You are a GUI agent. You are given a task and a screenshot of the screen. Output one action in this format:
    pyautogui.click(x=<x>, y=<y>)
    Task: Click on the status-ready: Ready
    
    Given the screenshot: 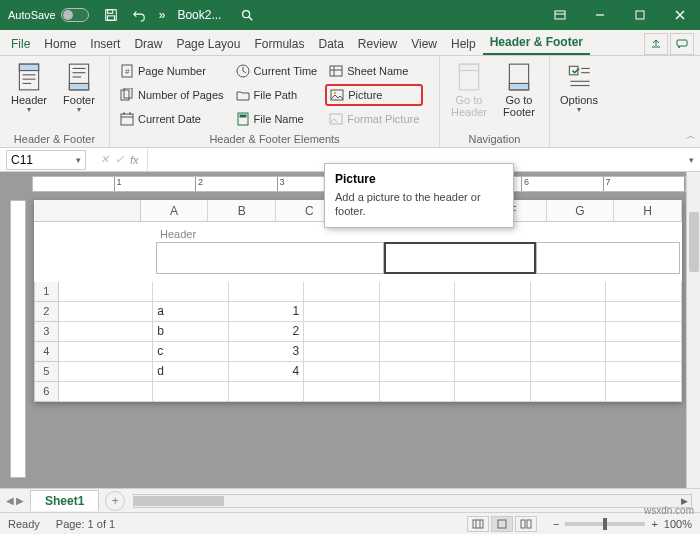 What is the action you would take?
    pyautogui.click(x=24, y=524)
    